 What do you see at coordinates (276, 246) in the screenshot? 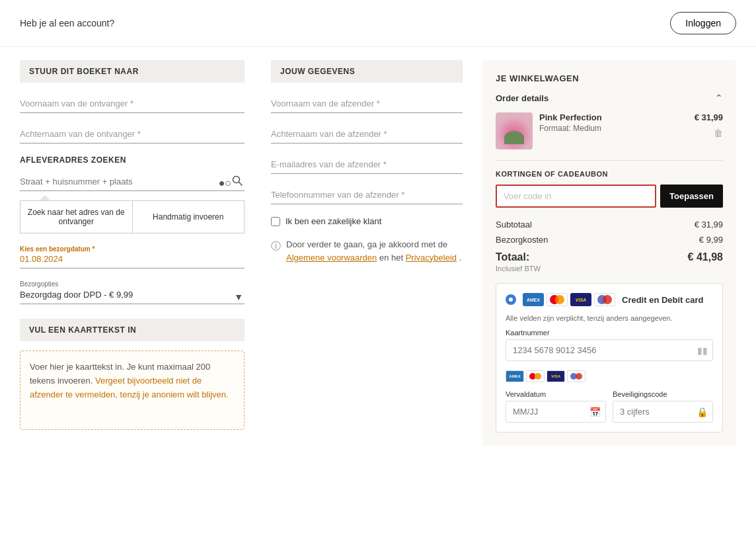
I see `info-icon: ⓘ` at bounding box center [276, 246].